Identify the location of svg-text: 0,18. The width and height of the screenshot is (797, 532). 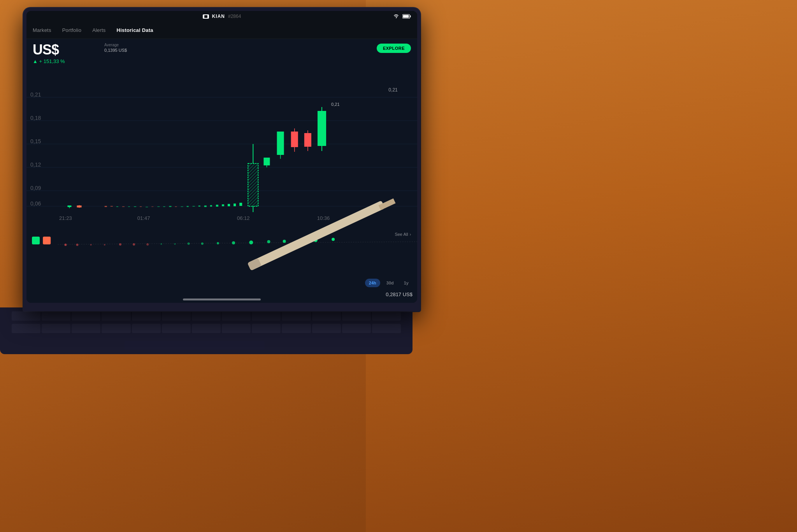
(36, 118).